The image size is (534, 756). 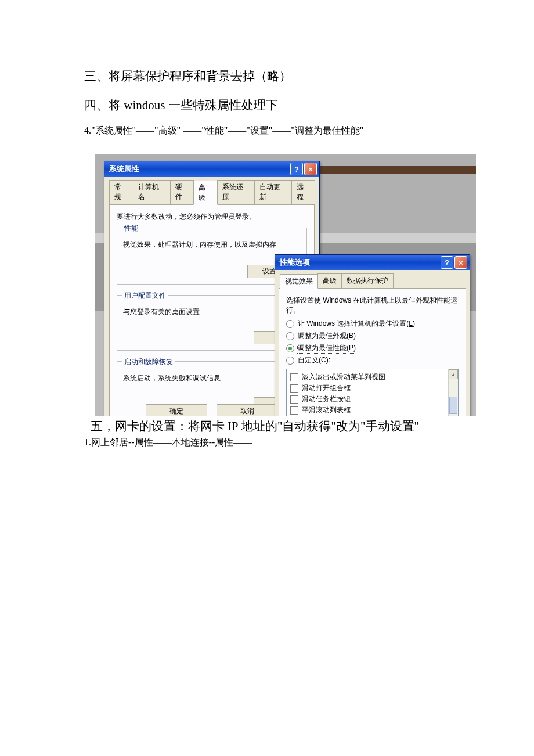 What do you see at coordinates (182, 192) in the screenshot?
I see `tab-hardware: 硬件` at bounding box center [182, 192].